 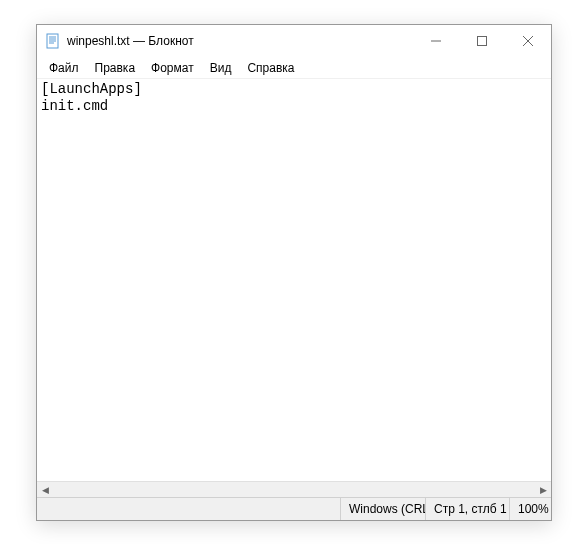 I want to click on menu-edit: Правка, so click(x=116, y=68).